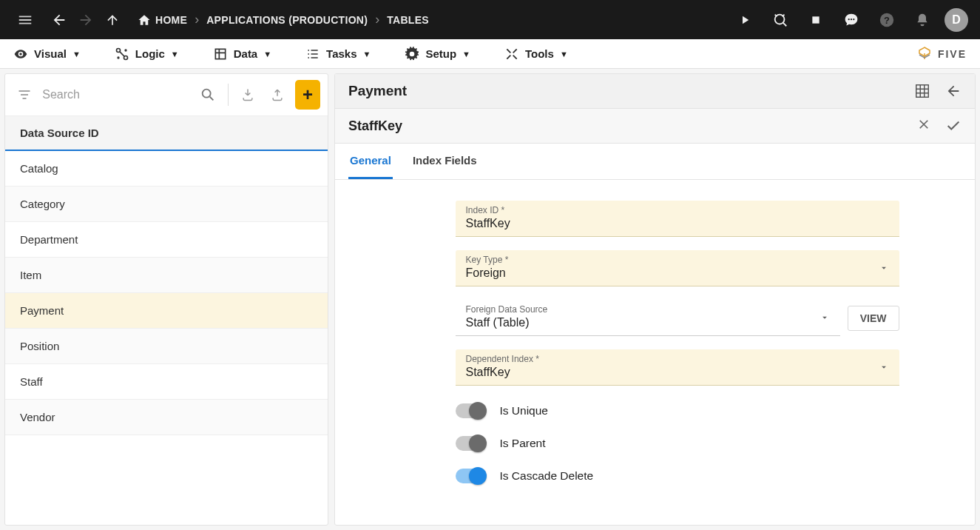 Image resolution: width=980 pixels, height=530 pixels. What do you see at coordinates (780, 20) in the screenshot?
I see `inspect-icon` at bounding box center [780, 20].